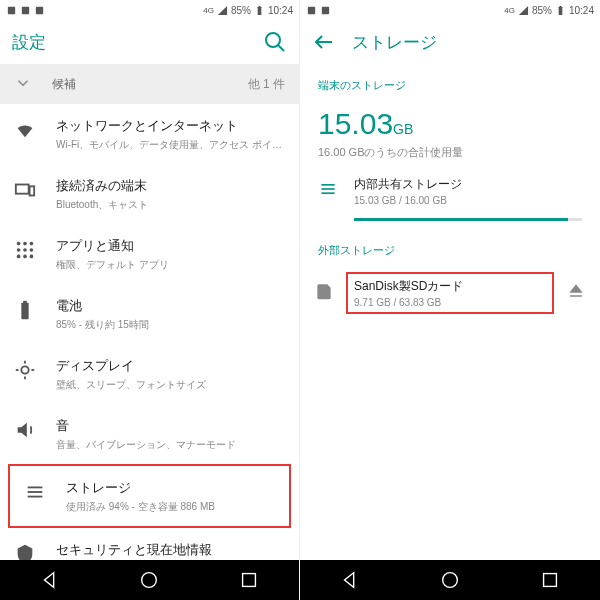  I want to click on app-bar: ストレージ, so click(450, 42).